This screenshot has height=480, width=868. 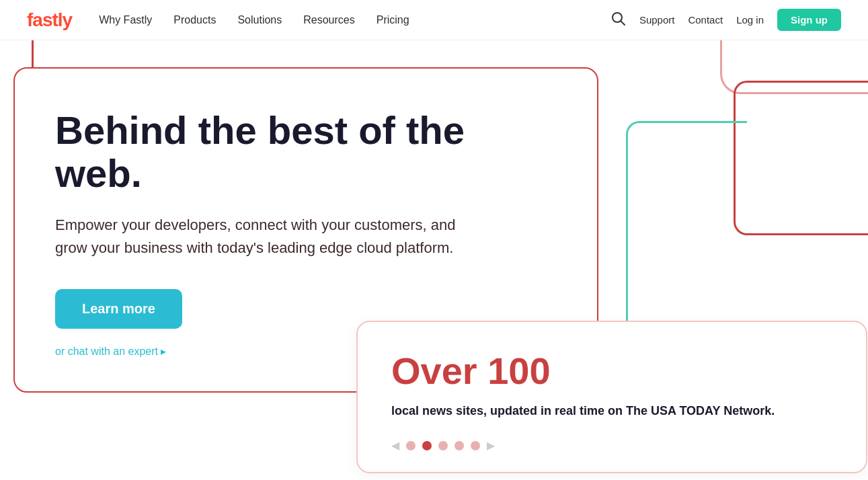 What do you see at coordinates (118, 309) in the screenshot?
I see `learn-more-button: Learn more` at bounding box center [118, 309].